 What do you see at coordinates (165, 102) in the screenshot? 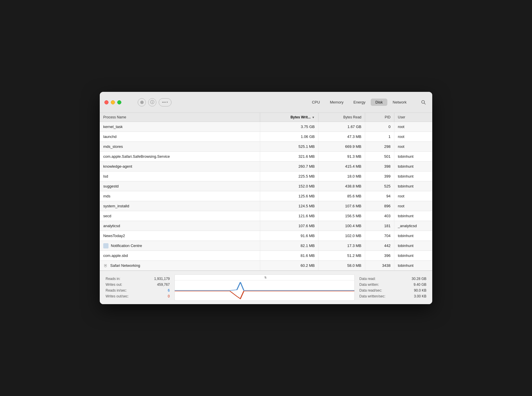
I see `more-button: ••• ▾` at bounding box center [165, 102].